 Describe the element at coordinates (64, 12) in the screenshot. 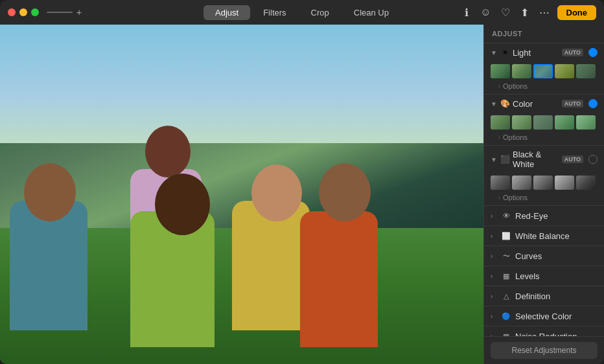

I see `zoom-slider: +` at that location.